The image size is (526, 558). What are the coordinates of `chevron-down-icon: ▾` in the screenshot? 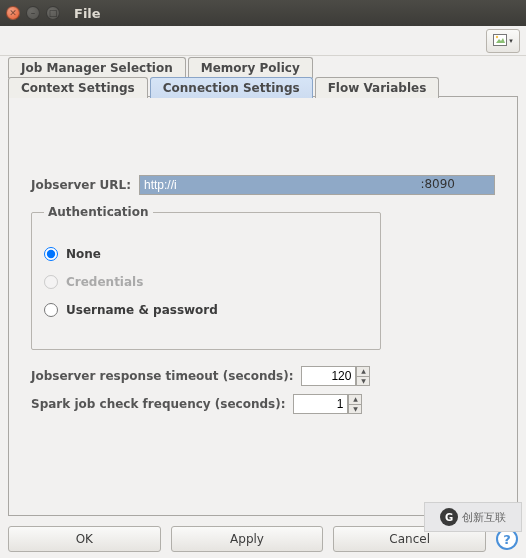 It's located at (511, 41).